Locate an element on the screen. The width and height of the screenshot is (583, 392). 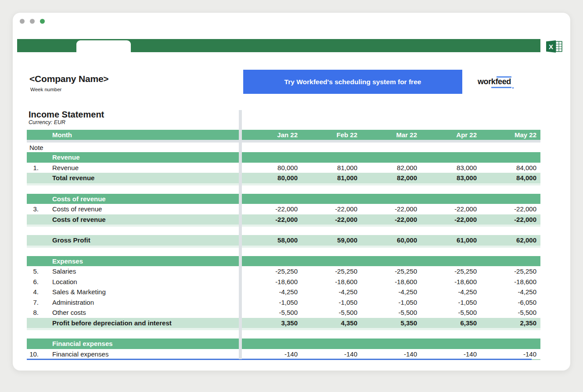
value-cell: 82,000 is located at coordinates (391, 178).